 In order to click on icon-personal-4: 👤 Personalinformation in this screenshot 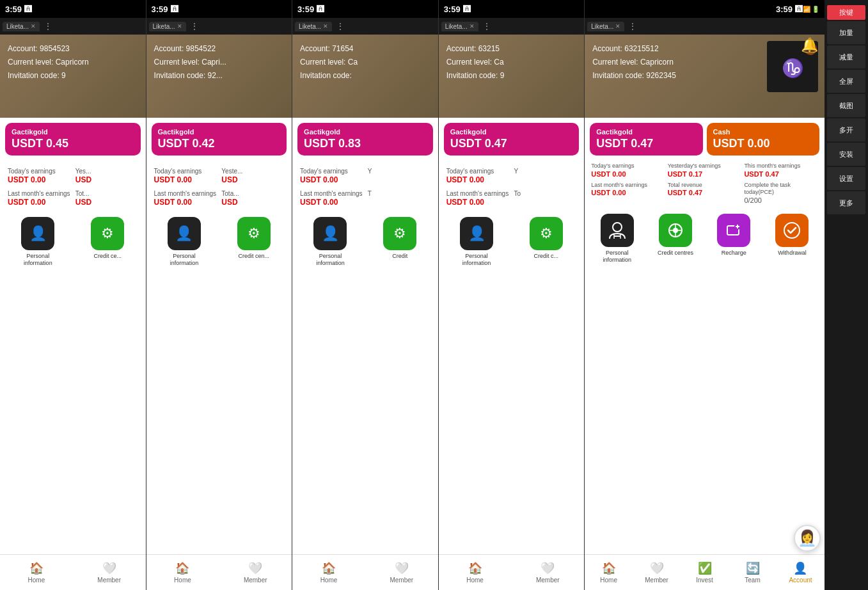, I will do `click(477, 242)`.